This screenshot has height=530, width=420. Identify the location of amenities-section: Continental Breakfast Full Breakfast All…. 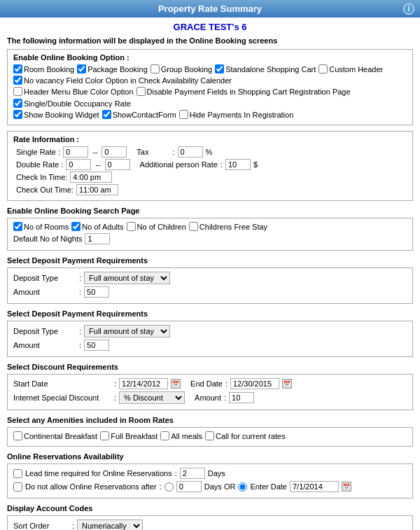
(210, 437).